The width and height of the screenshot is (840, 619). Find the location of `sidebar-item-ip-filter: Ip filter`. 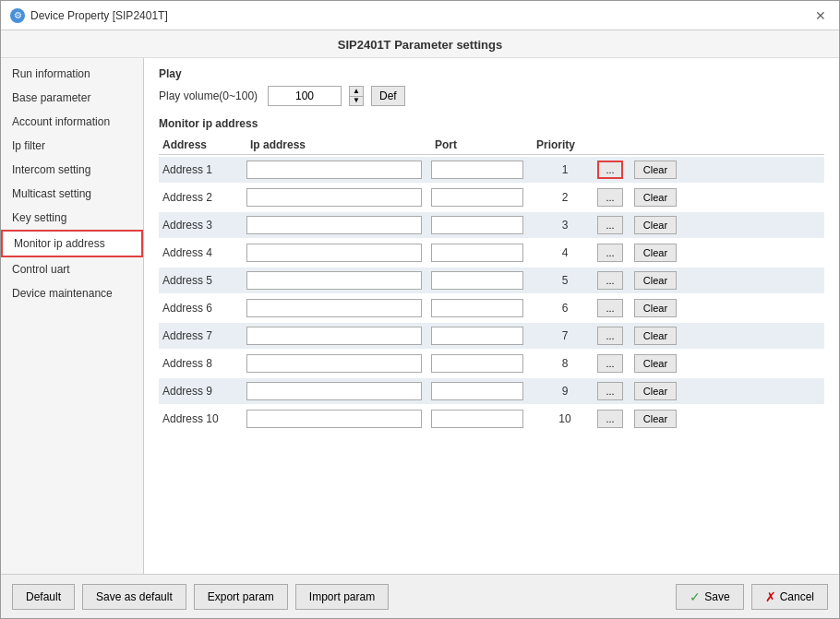

sidebar-item-ip-filter: Ip filter is located at coordinates (72, 146).